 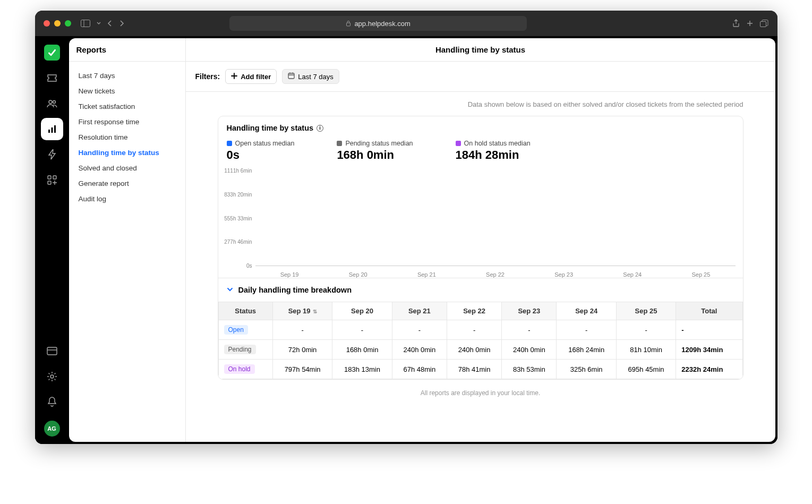 I want to click on sidebar-item: Ticket satisfaction, so click(x=127, y=106).